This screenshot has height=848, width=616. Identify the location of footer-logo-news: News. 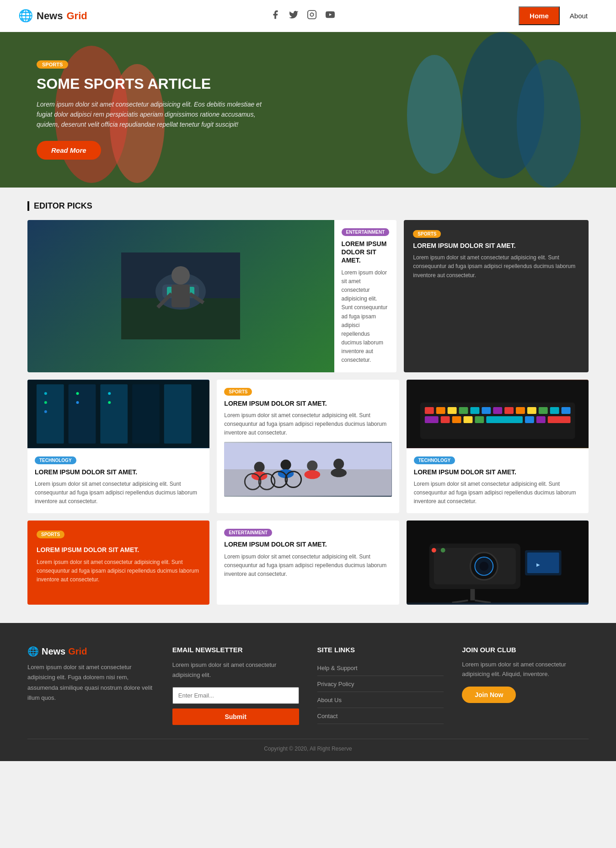
(54, 651).